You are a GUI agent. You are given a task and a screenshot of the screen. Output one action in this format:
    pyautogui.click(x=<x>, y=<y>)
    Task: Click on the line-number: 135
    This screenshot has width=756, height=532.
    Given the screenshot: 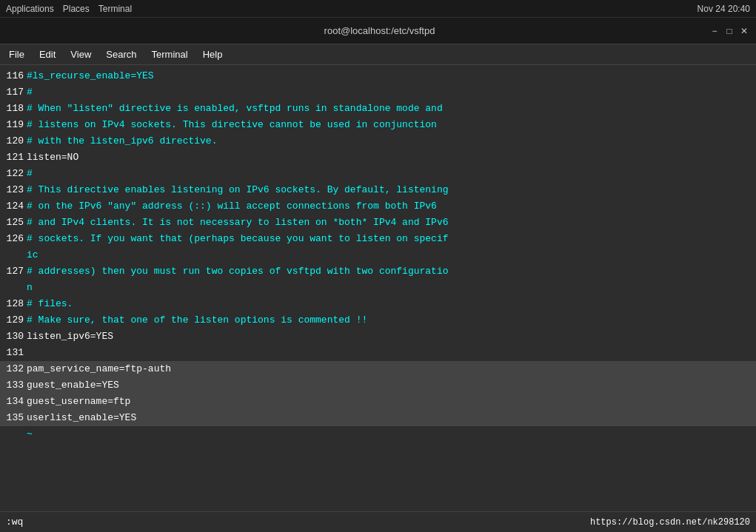 What is the action you would take?
    pyautogui.click(x=13, y=418)
    